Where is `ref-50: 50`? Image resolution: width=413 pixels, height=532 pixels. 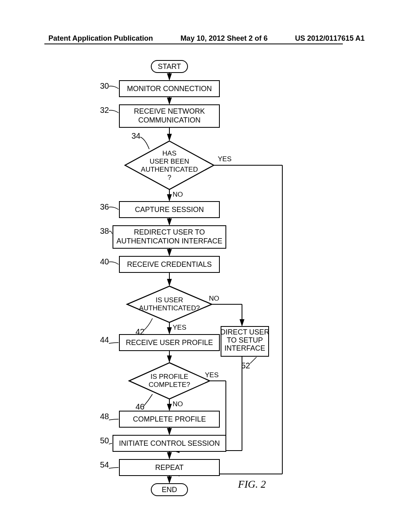 ref-50: 50 is located at coordinates (104, 441).